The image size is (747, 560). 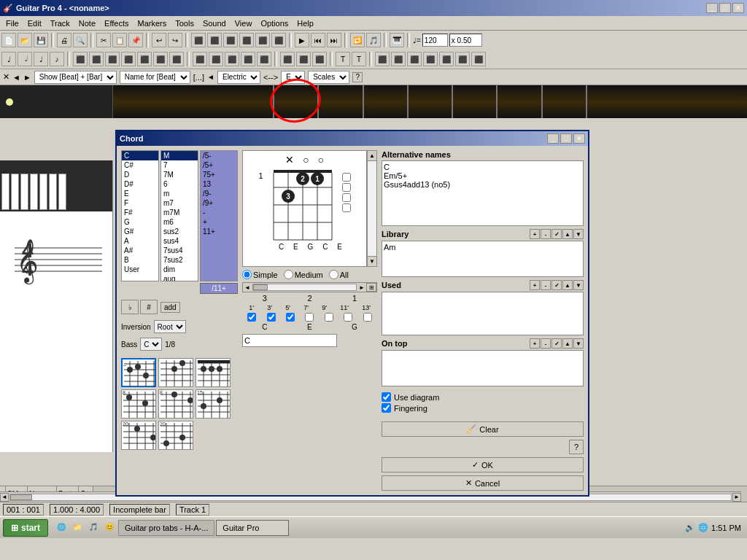 What do you see at coordinates (128, 59) in the screenshot?
I see `tb2-btn-8: ⬛` at bounding box center [128, 59].